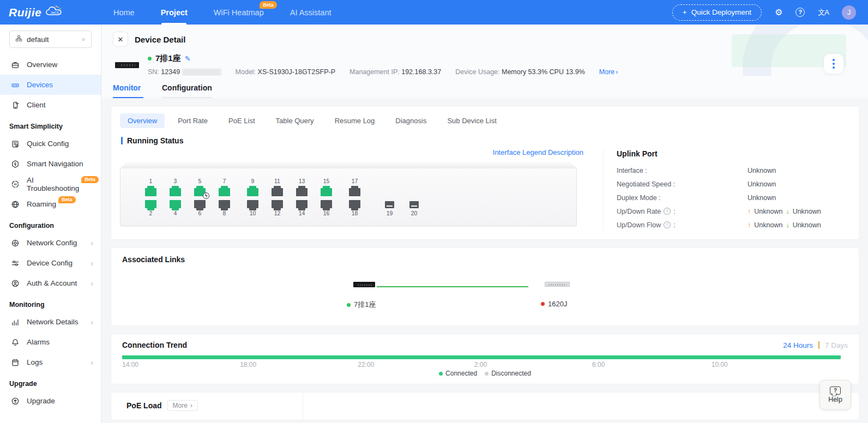 The height and width of the screenshot is (423, 868). I want to click on sidebar-item-alarms: Alarms, so click(50, 342).